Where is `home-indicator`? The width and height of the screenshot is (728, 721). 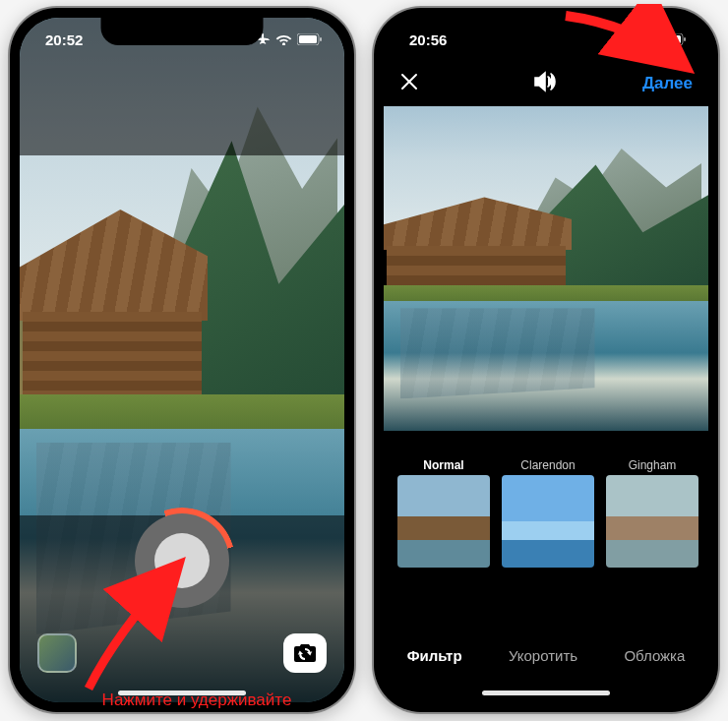
home-indicator is located at coordinates (546, 692).